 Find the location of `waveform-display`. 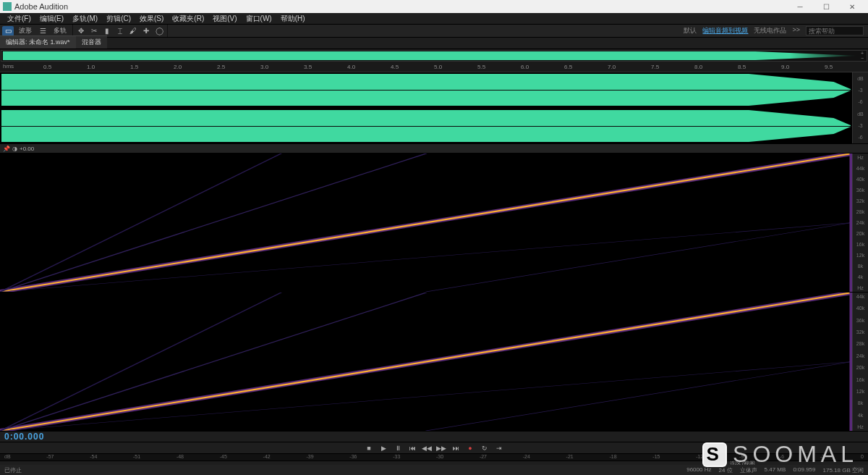

waveform-display is located at coordinates (426, 108).